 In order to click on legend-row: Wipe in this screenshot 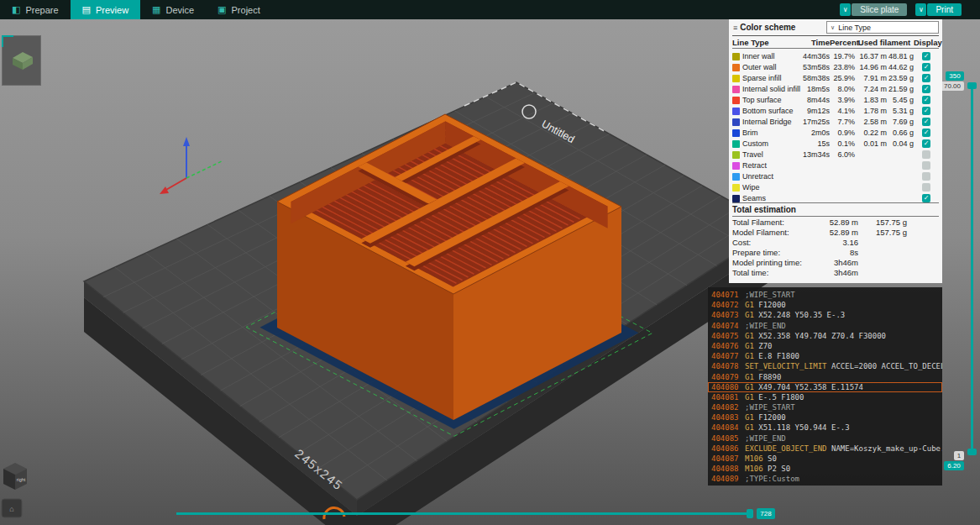, I will do `click(836, 185)`.